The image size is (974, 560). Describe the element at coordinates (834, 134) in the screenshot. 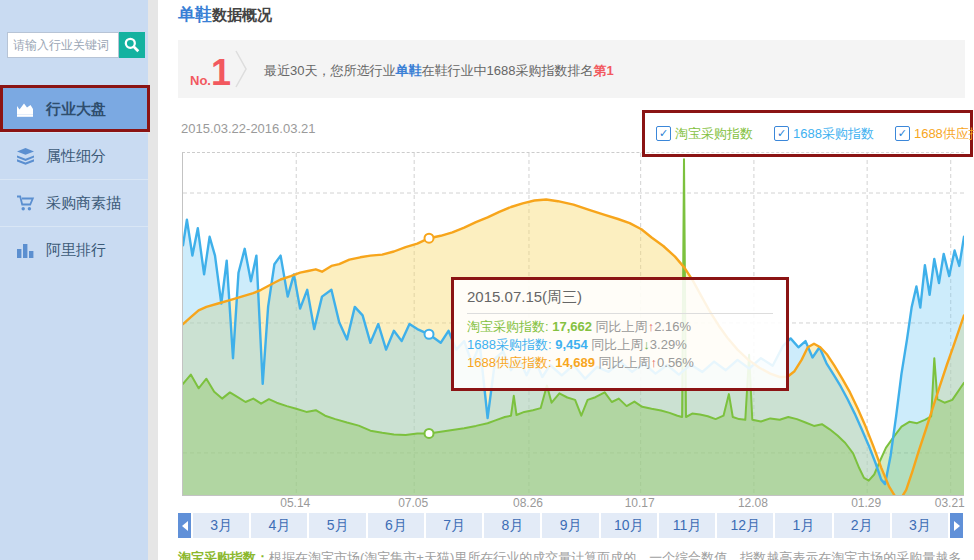

I see `legend-label: 1688采购指数` at that location.